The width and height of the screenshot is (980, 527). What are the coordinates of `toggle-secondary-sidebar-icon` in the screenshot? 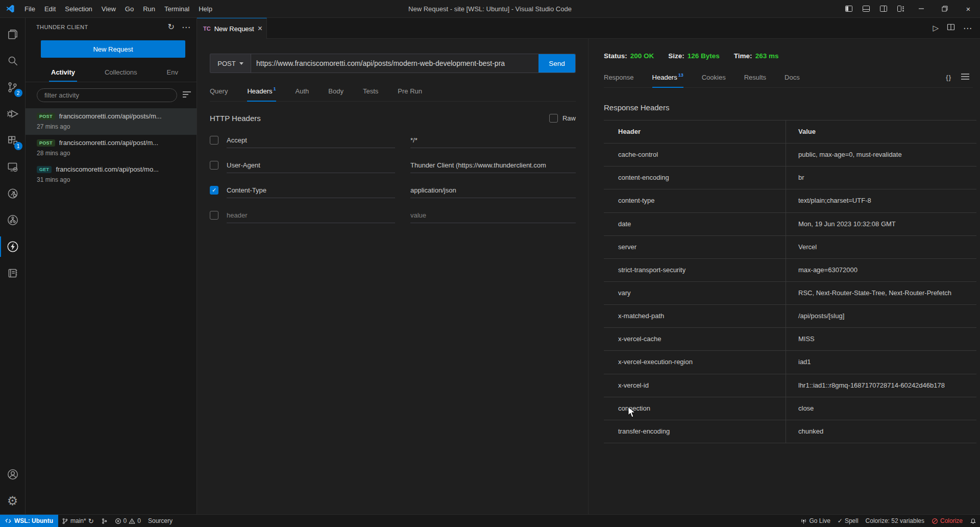 It's located at (884, 9).